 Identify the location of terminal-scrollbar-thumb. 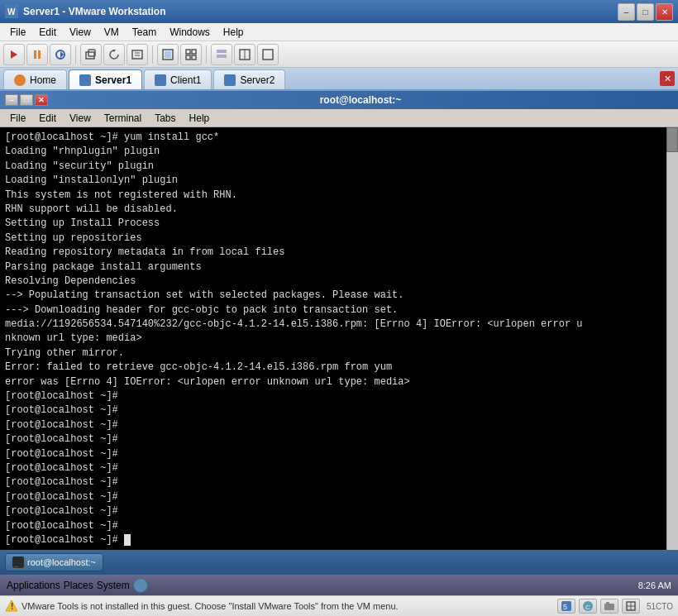
(672, 140).